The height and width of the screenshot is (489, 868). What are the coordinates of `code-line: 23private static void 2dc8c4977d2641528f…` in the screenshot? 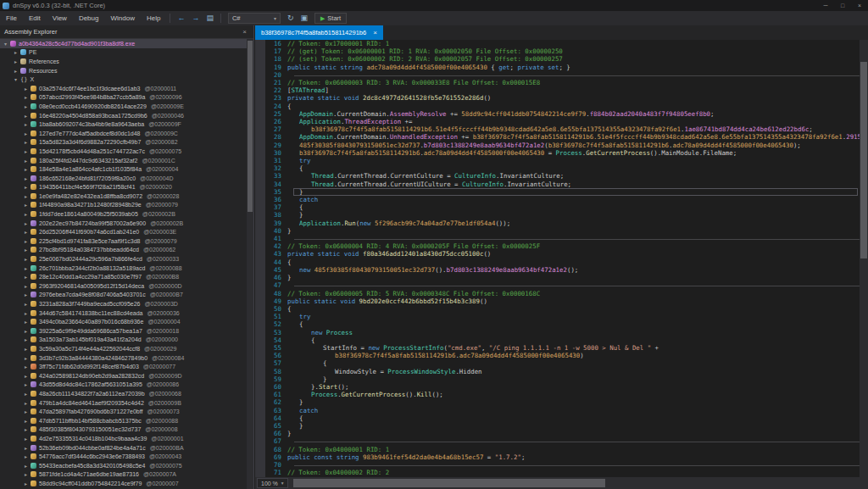 It's located at (563, 98).